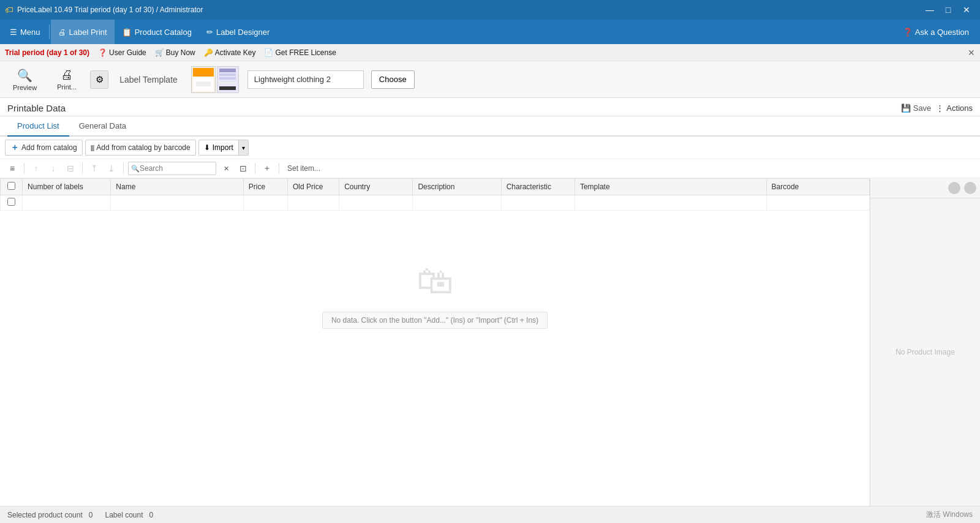 The image size is (980, 523). What do you see at coordinates (157, 32) in the screenshot?
I see `product-catalog-menu-item: 📋 Product Catalog` at bounding box center [157, 32].